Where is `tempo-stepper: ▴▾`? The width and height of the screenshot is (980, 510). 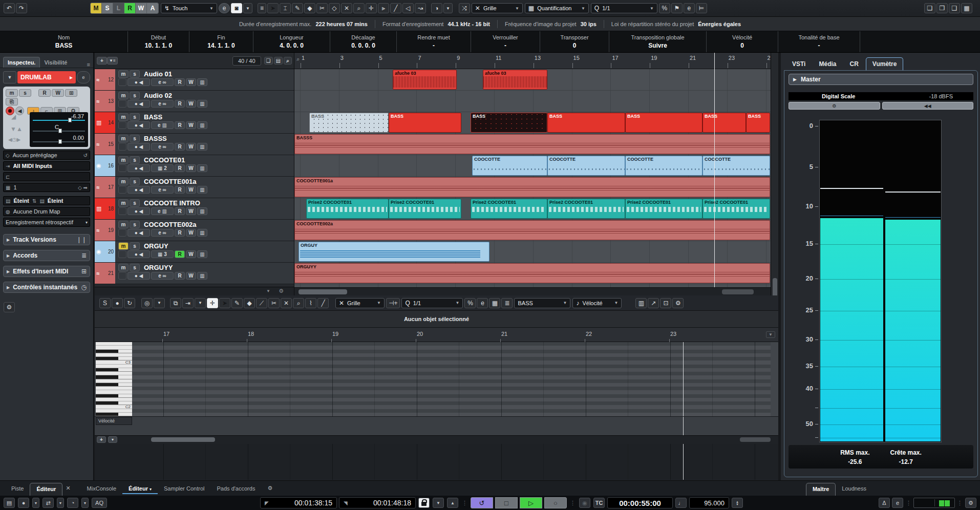 tempo-stepper: ▴▾ is located at coordinates (737, 503).